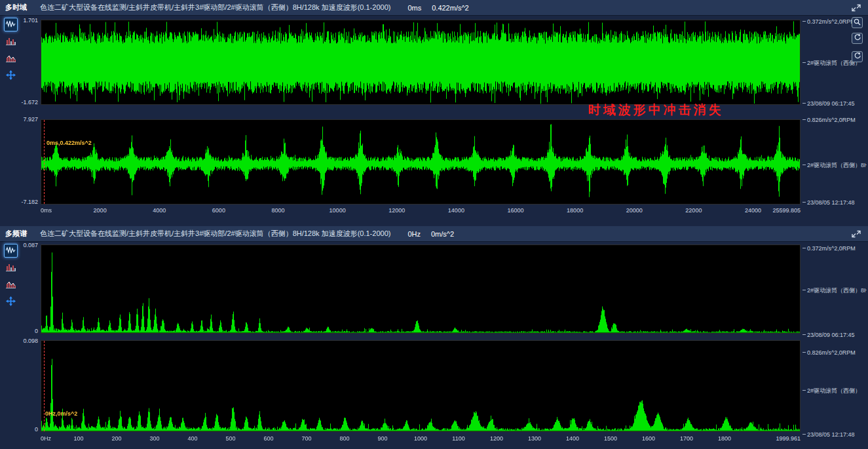  What do you see at coordinates (19, 102) in the screenshot?
I see `y-axis-min-label: -1.672` at bounding box center [19, 102].